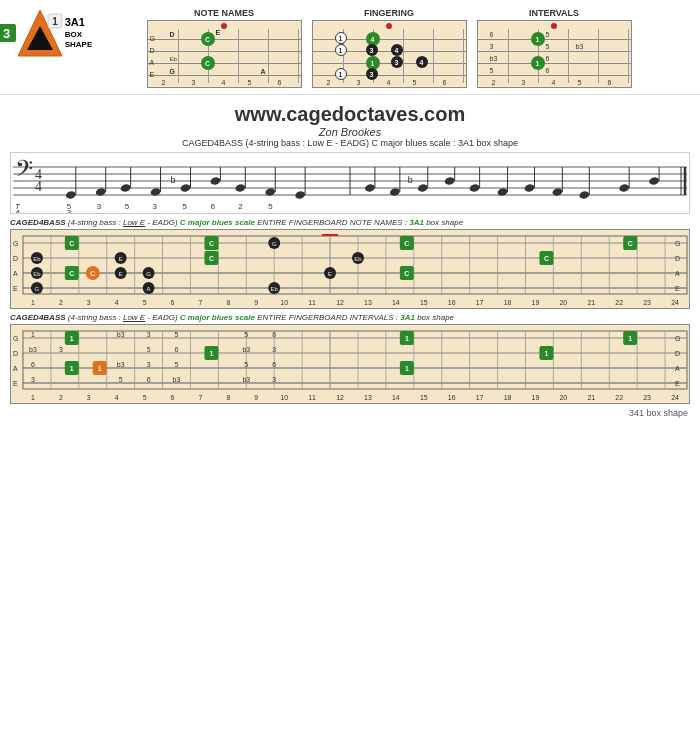  Describe the element at coordinates (45, 33) in the screenshot. I see `caged-logo: 3 1 3A1 BOX S` at that location.